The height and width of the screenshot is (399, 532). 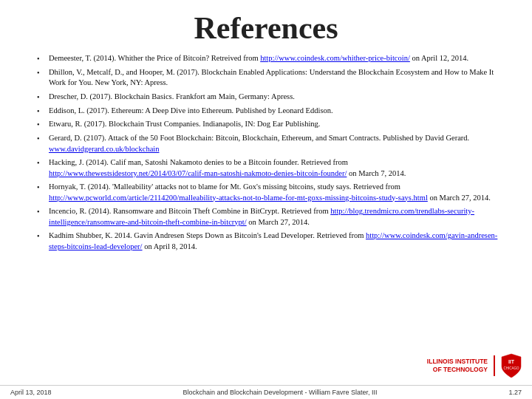 What do you see at coordinates (276, 241) in the screenshot?
I see `reference-text: Kadhim Shubber, K. 2014. Gavin Andresen …` at bounding box center [276, 241].